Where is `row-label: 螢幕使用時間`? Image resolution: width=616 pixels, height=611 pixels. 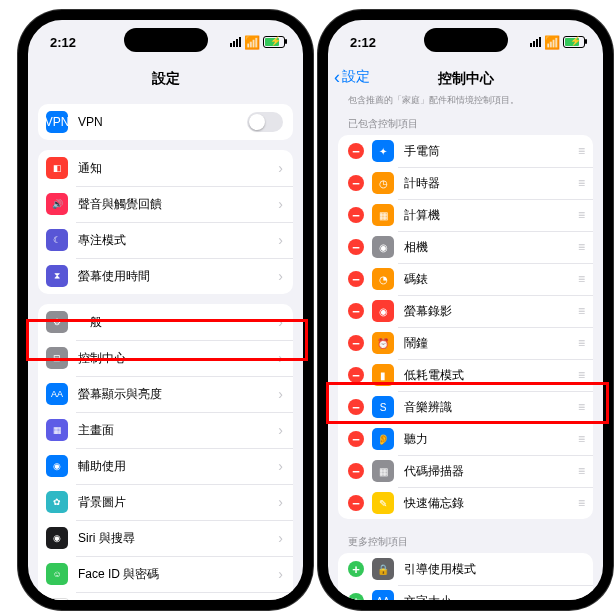
row-label: 螢幕使用時間 is located at coordinates (178, 276).